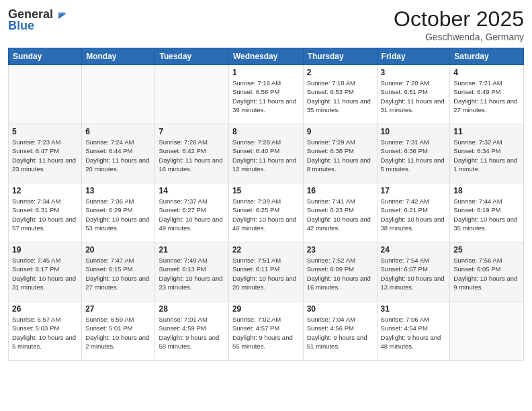  Describe the element at coordinates (45, 309) in the screenshot. I see `day-number: 26` at that location.